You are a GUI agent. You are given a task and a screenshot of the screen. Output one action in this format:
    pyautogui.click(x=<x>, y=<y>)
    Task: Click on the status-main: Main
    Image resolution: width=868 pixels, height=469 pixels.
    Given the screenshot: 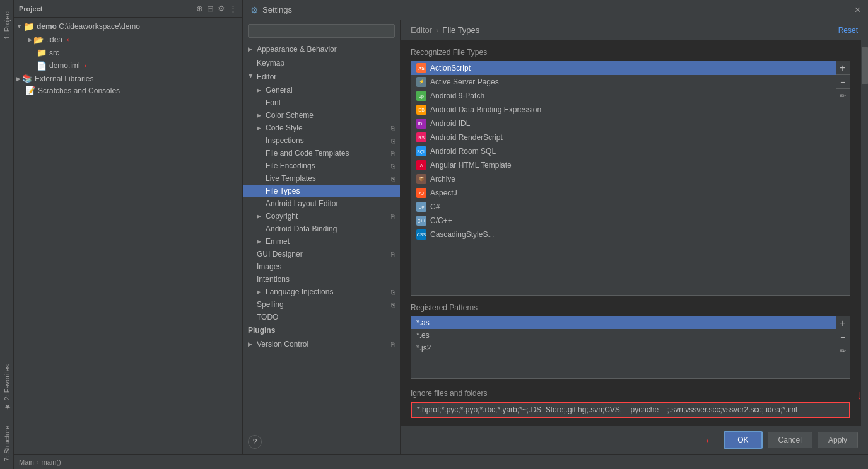 What is the action you would take?
    pyautogui.click(x=26, y=462)
    